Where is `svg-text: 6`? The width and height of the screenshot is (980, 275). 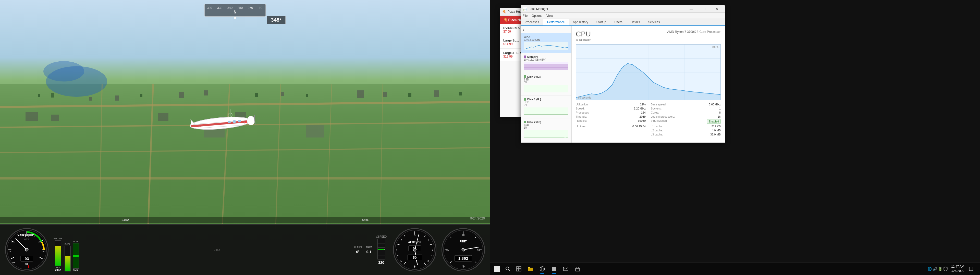
svg-text: 6 is located at coordinates (397, 250).